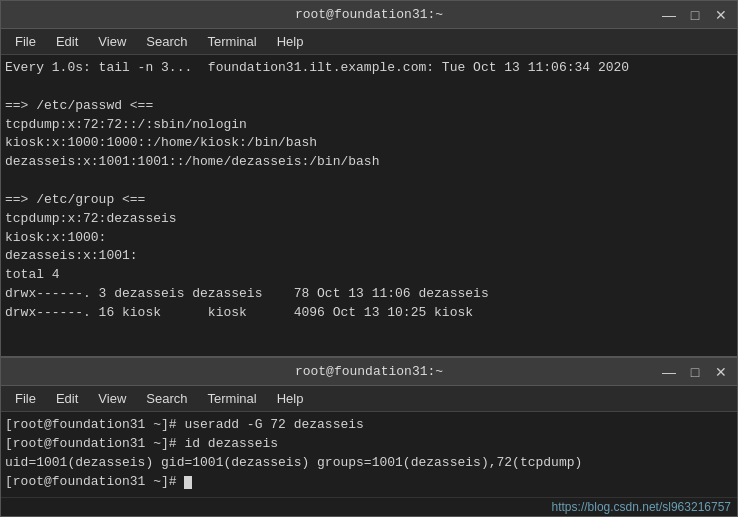 The height and width of the screenshot is (517, 738). What do you see at coordinates (67, 398) in the screenshot?
I see `menu-edit-bottom: Edit` at bounding box center [67, 398].